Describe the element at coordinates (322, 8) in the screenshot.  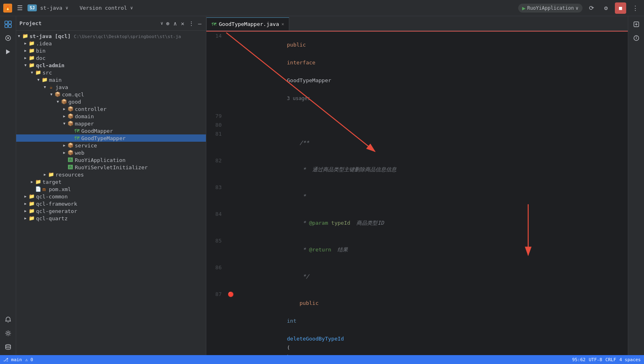
I see `topbar: 🔥 ☰ SJ st-java ∨ Version control ∨ ▶ Ruo…` at that location.